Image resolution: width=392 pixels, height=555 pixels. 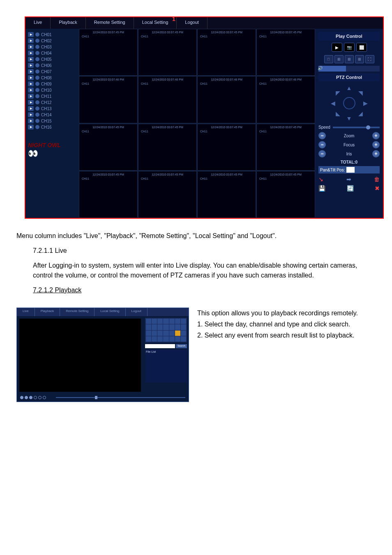 What do you see at coordinates (52, 90) in the screenshot?
I see `channel-row: ▶CH10` at bounding box center [52, 90].